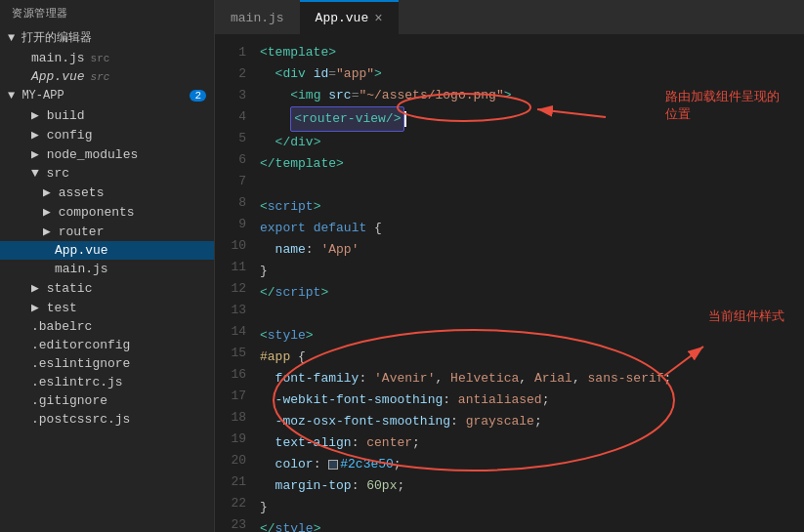 Image resolution: width=804 pixels, height=532 pixels. What do you see at coordinates (107, 420) in the screenshot?
I see `tree-postcssrc: .postcssrc.js` at bounding box center [107, 420].